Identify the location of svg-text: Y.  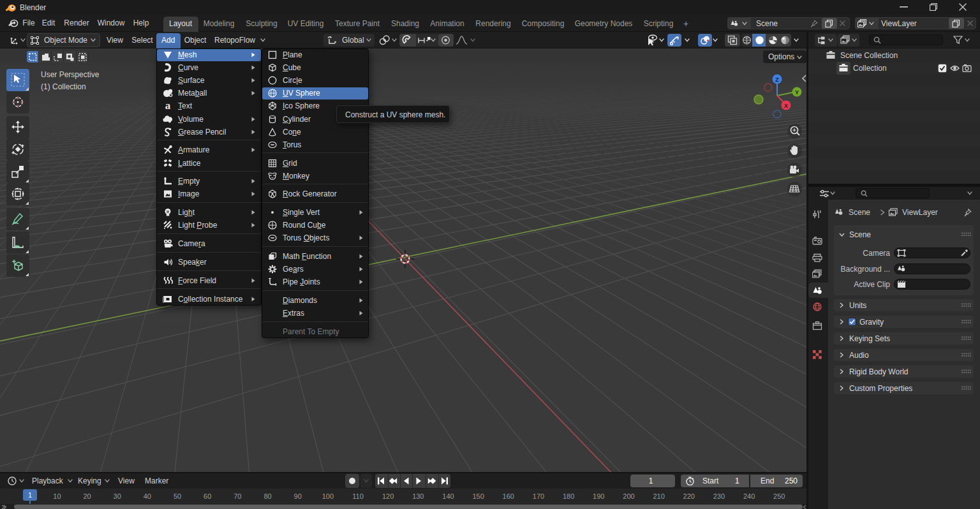
(797, 92).